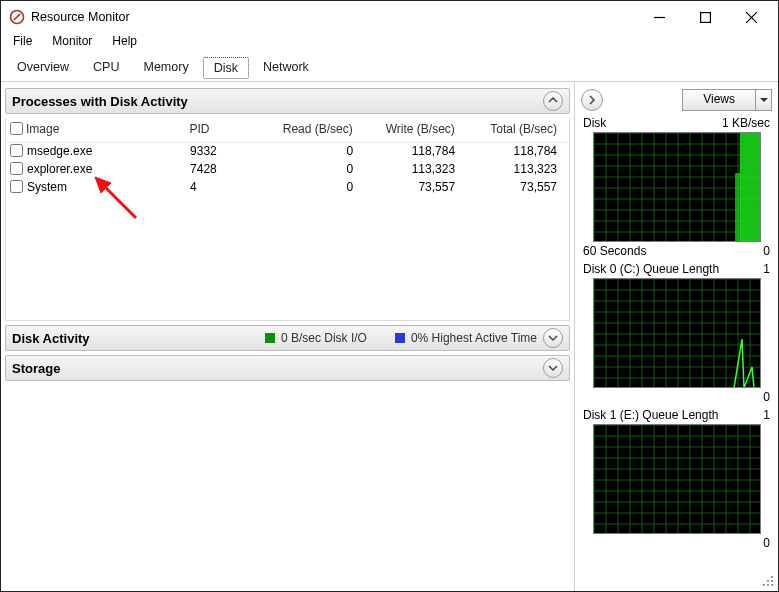 The width and height of the screenshot is (779, 592). I want to click on col-write: Write (B/sec), so click(404, 130).